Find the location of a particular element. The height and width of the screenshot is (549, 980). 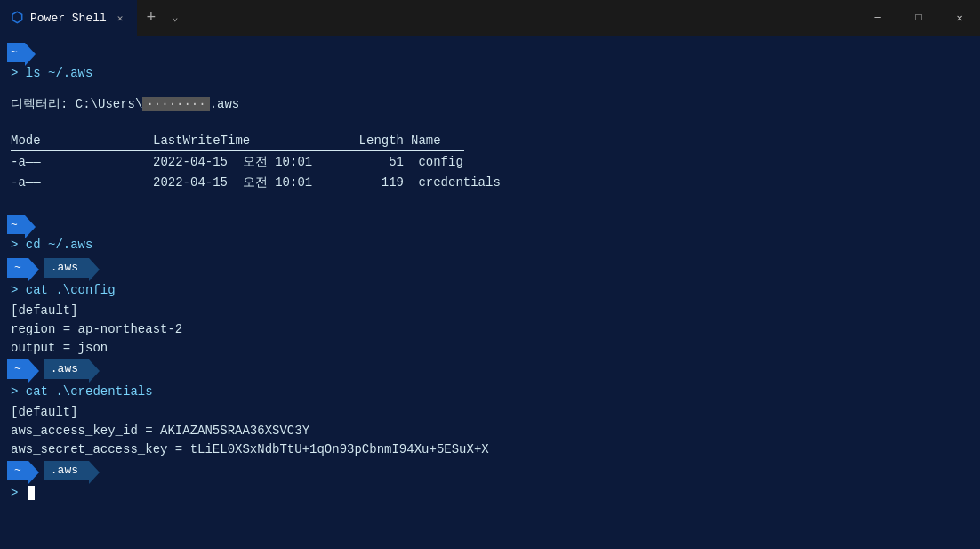

pf-path-3: .aws is located at coordinates (66, 471).